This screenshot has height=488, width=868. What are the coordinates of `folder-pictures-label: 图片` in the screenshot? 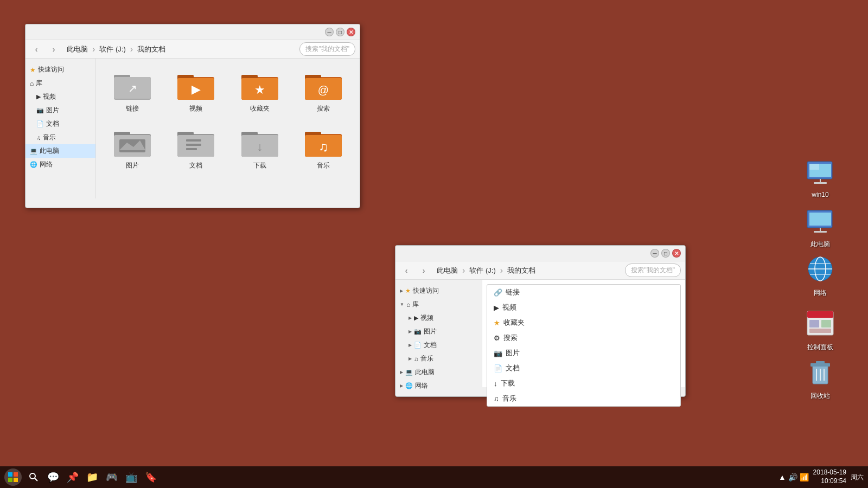 It's located at (132, 166).